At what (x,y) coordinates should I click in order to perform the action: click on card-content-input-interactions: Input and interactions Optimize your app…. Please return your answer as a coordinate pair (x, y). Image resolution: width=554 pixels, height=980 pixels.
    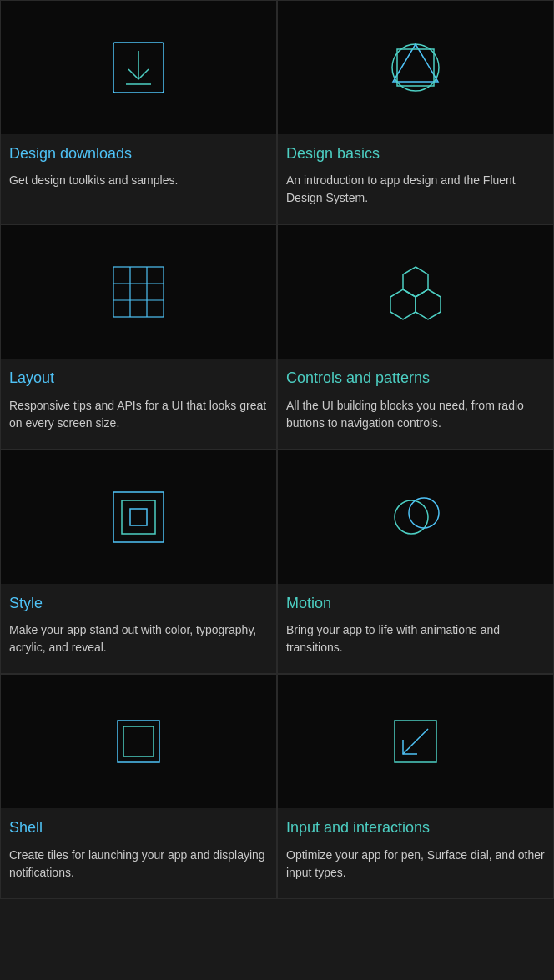
    Looking at the image, I should click on (416, 852).